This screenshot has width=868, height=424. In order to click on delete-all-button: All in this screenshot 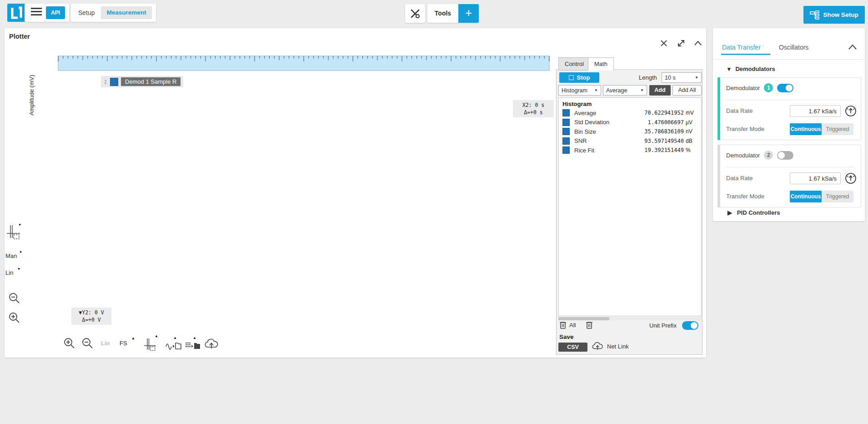, I will do `click(567, 325)`.